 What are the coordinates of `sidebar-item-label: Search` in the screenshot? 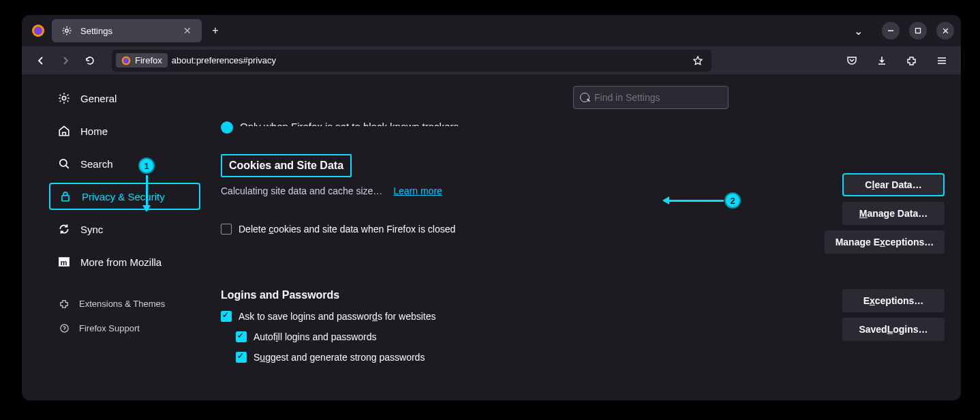 It's located at (97, 164).